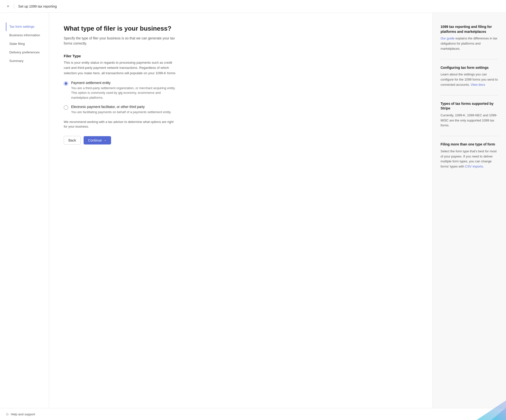  What do you see at coordinates (25, 35) in the screenshot?
I see `sidebar-item-business-information: Business information` at bounding box center [25, 35].